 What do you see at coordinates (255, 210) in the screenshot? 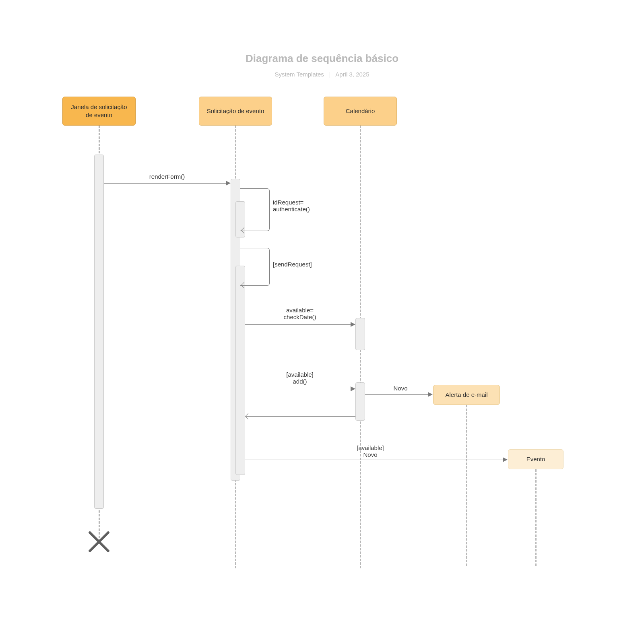
I see `self-loop-auth` at bounding box center [255, 210].